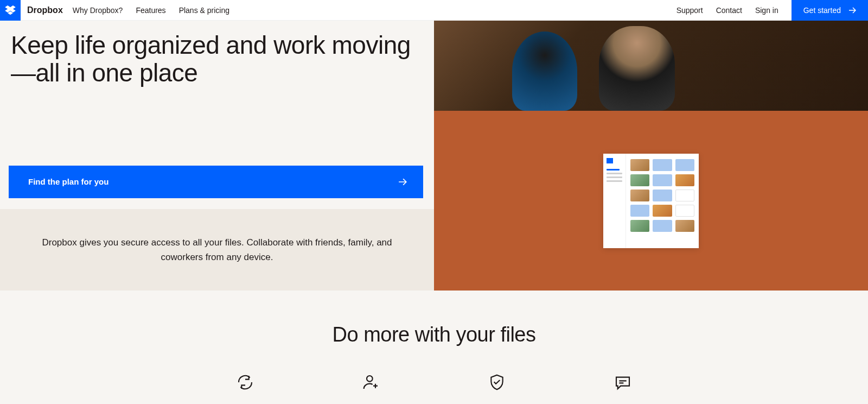 The width and height of the screenshot is (868, 404). What do you see at coordinates (434, 10) in the screenshot?
I see `top-nav: Dropbox Why Dropbox? Features Plans & pr…` at bounding box center [434, 10].